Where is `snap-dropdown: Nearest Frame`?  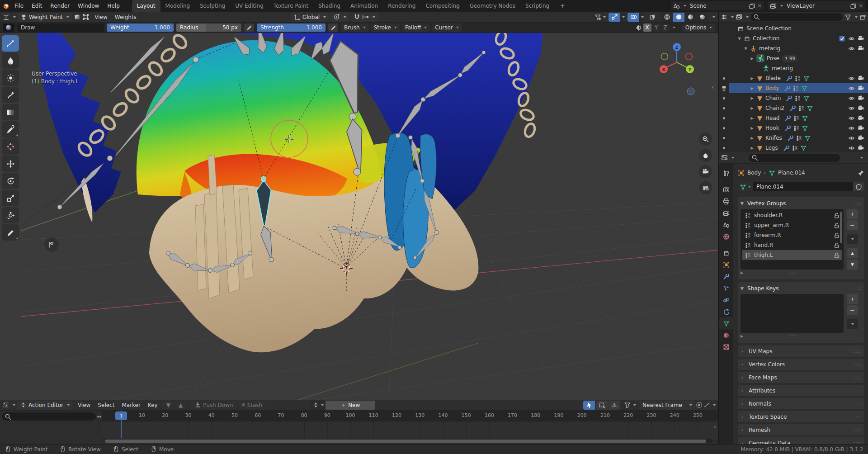
snap-dropdown: Nearest Frame is located at coordinates (667, 405).